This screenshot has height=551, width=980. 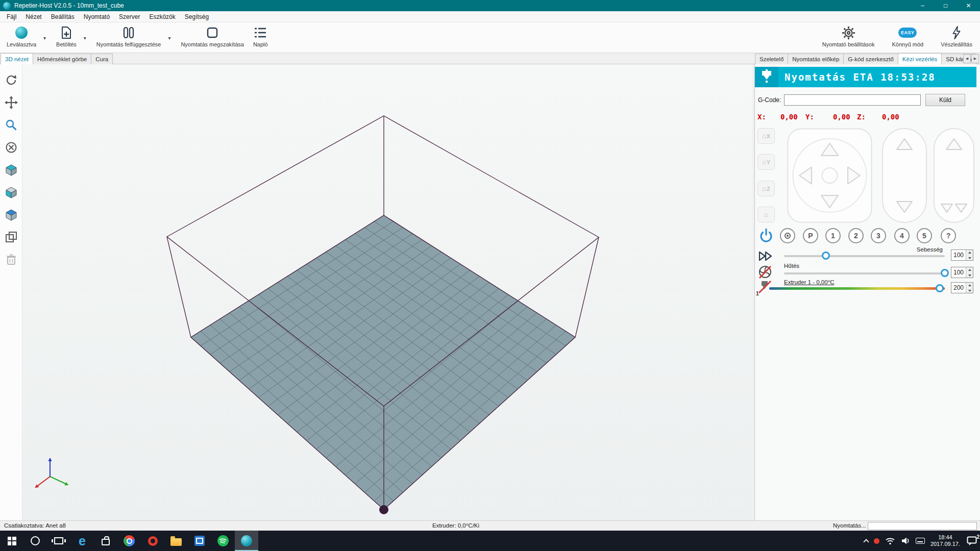 What do you see at coordinates (11, 170) in the screenshot?
I see `isometric-view-button` at bounding box center [11, 170].